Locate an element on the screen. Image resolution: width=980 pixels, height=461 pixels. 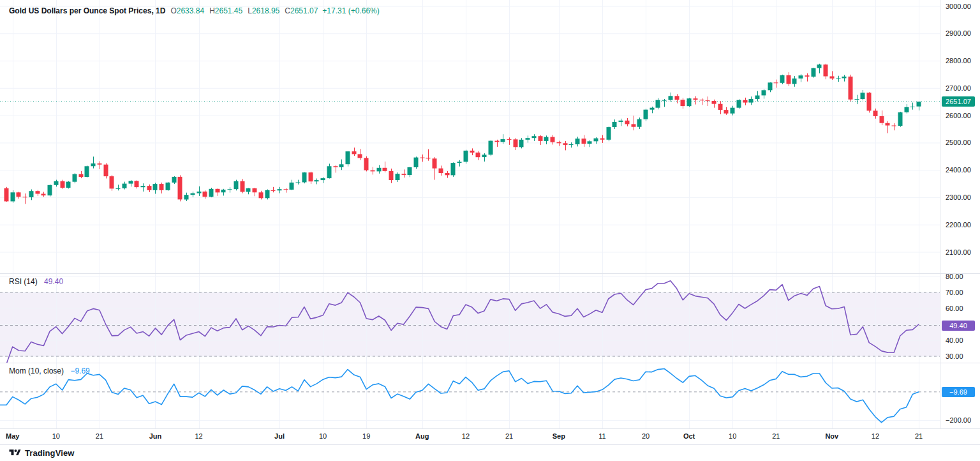
time-tick-label: Aug is located at coordinates (422, 436).